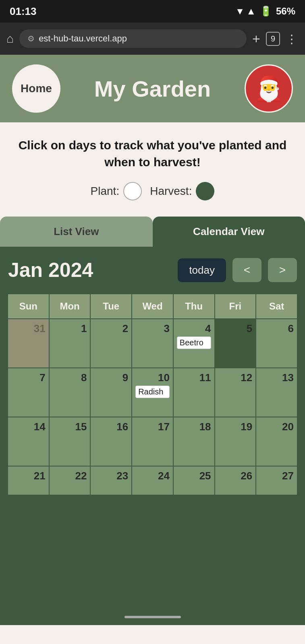 The height and width of the screenshot is (644, 305). Describe the element at coordinates (235, 481) in the screenshot. I see `day-cell: 26` at that location.